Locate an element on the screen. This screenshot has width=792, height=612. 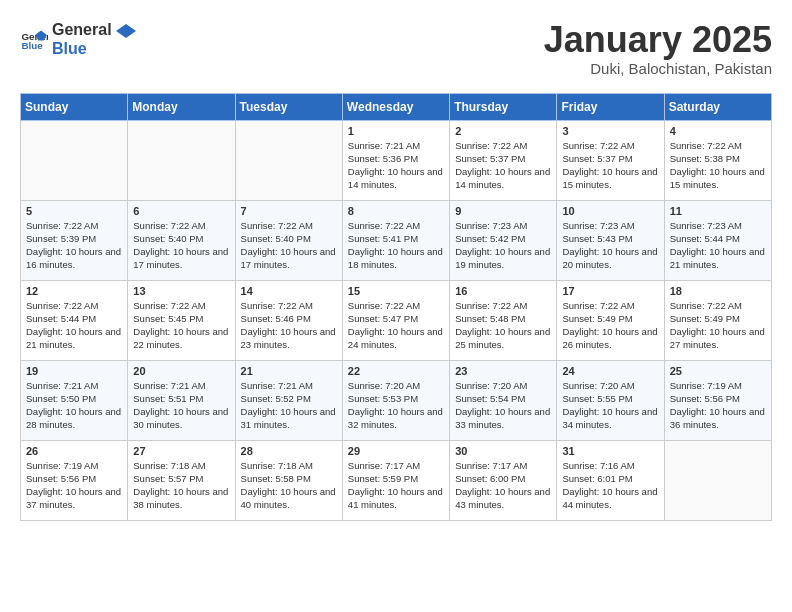
day-number: 10 is located at coordinates (610, 211).